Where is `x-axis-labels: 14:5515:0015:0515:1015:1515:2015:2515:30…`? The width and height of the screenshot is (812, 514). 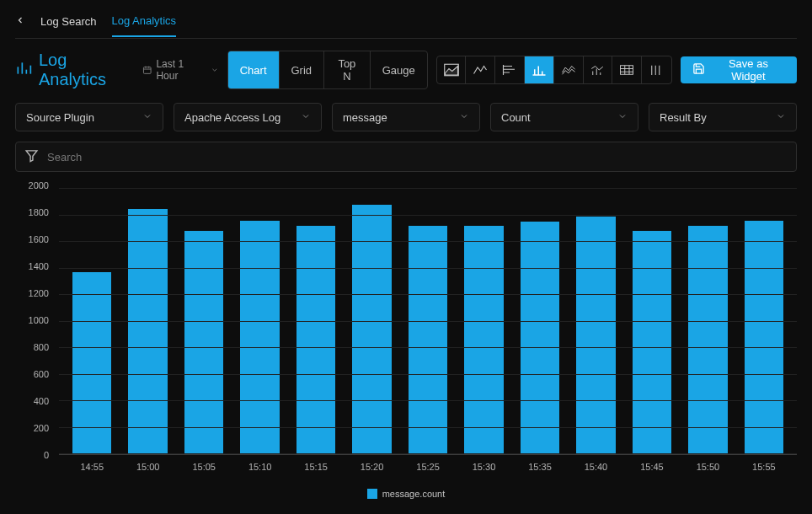
x-axis-labels: 14:5515:0015:0515:1015:1515:2015:2515:30… is located at coordinates (428, 467).